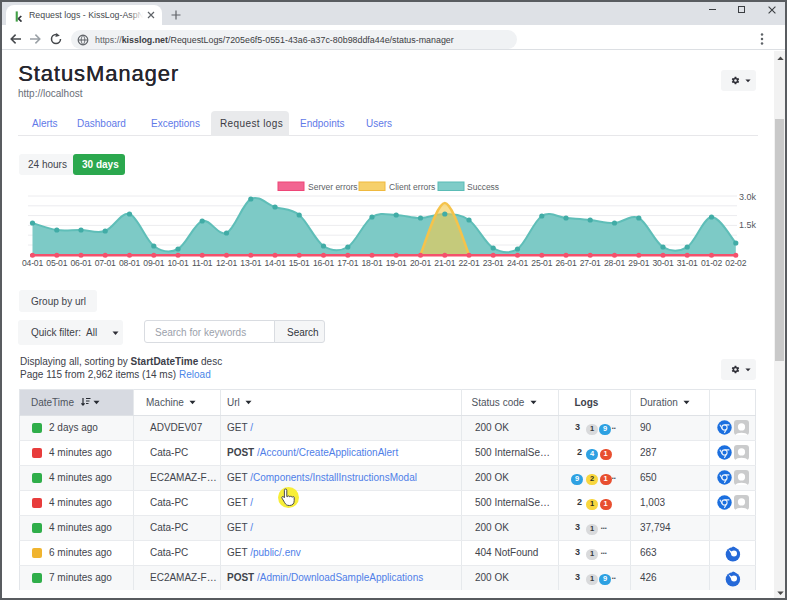 Image resolution: width=787 pixels, height=600 pixels. Describe the element at coordinates (32, 263) in the screenshot. I see `svg-text: 04-01` at that location.